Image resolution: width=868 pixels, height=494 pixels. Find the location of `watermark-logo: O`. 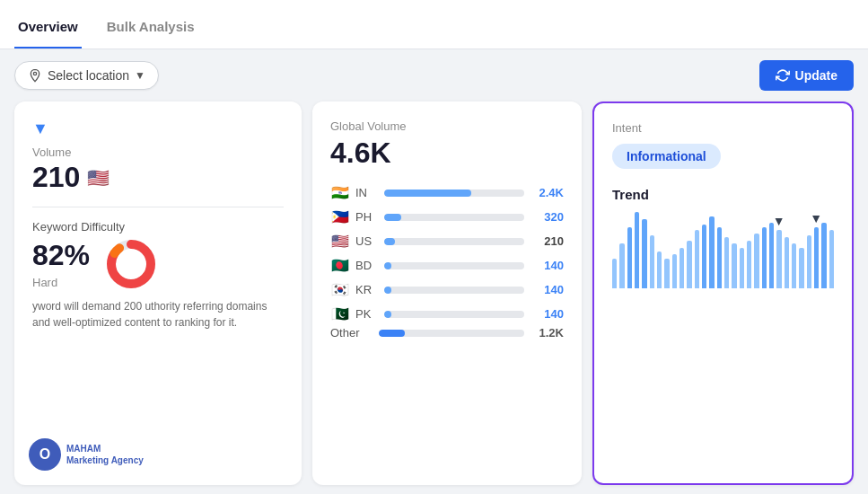

watermark-logo: O is located at coordinates (45, 454).